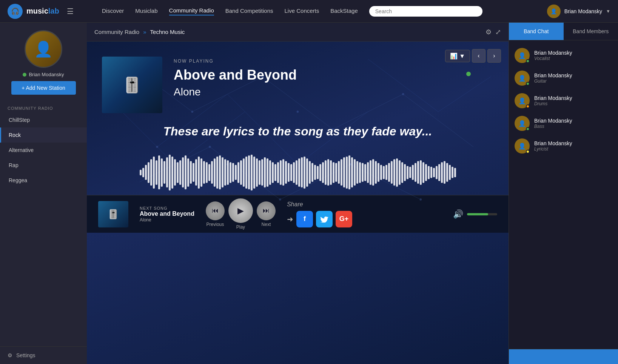  I want to click on settings-icon: ⚙, so click(10, 355).